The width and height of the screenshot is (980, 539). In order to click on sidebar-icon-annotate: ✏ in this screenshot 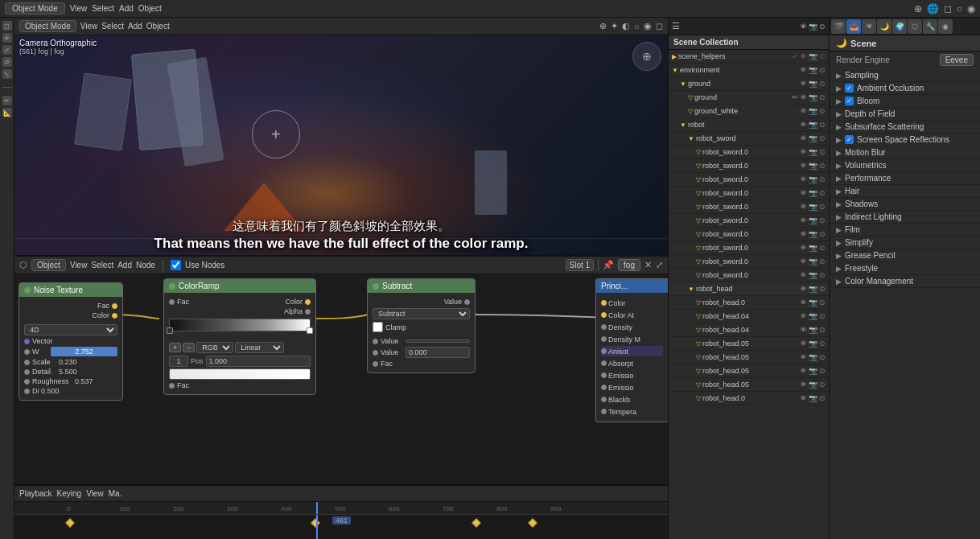, I will do `click(7, 101)`.